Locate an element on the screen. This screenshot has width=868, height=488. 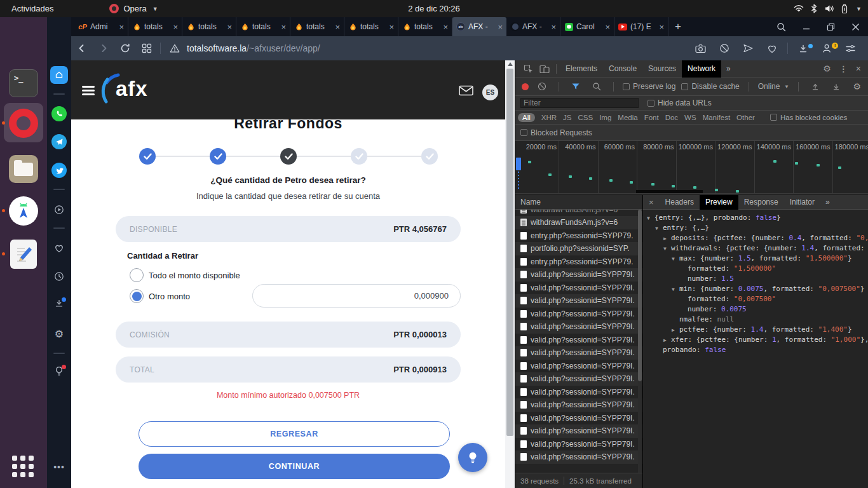
close-window-icon is located at coordinates (855, 27).